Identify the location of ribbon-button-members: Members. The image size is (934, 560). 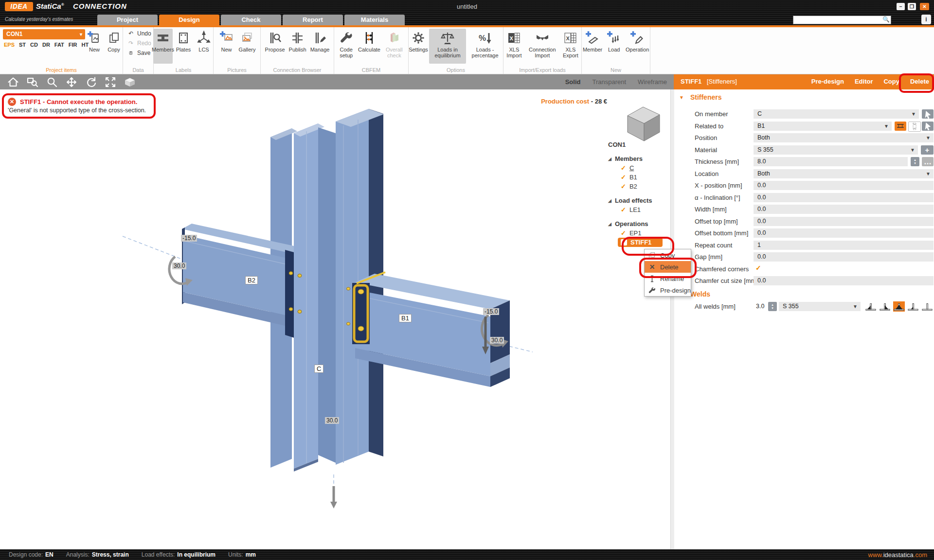
(163, 46).